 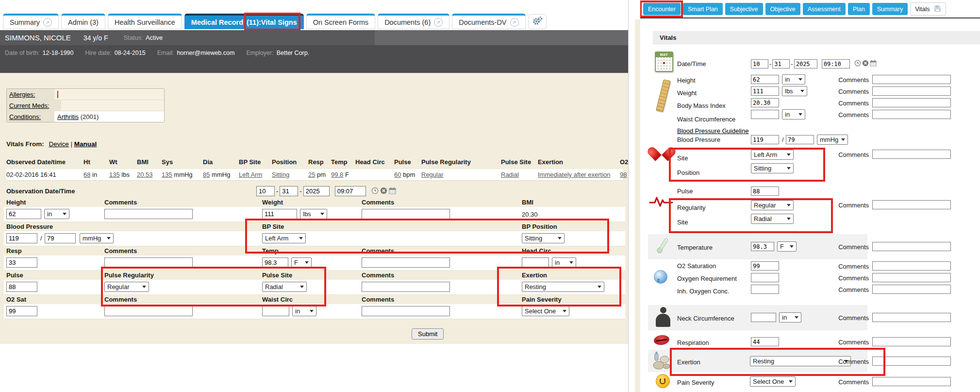 I want to click on dt-year-input, so click(x=806, y=64).